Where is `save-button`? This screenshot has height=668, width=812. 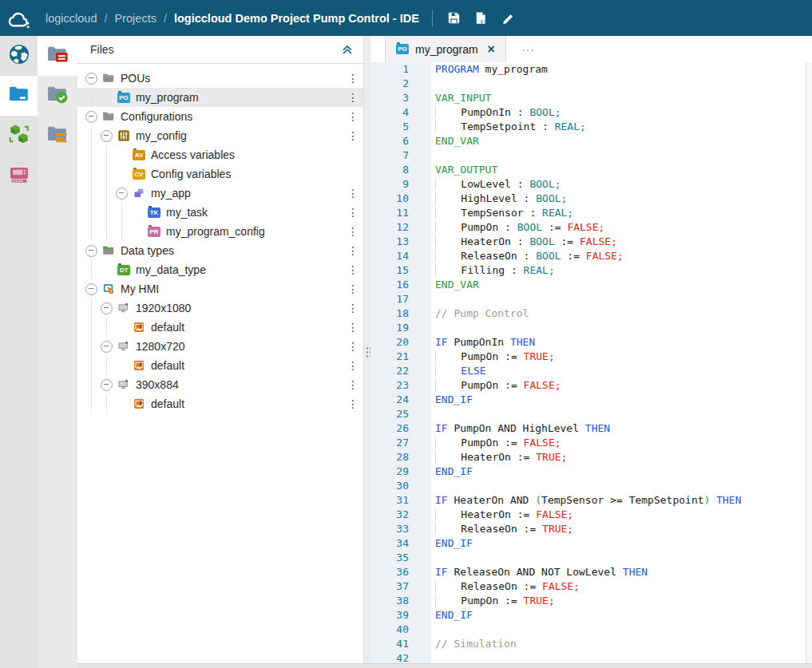
save-button is located at coordinates (454, 18).